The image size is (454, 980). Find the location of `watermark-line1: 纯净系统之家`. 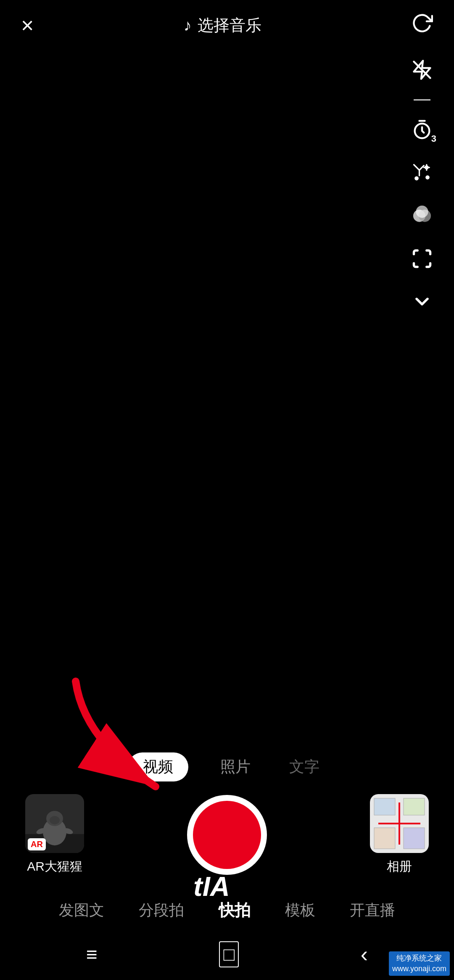

watermark-line1: 纯净系统之家 is located at coordinates (420, 958).